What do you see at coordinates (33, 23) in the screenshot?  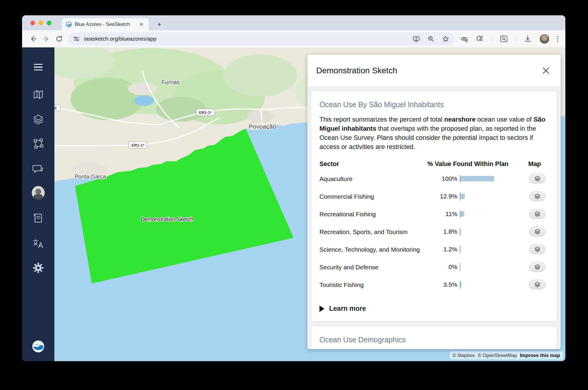 I see `close-window-button` at bounding box center [33, 23].